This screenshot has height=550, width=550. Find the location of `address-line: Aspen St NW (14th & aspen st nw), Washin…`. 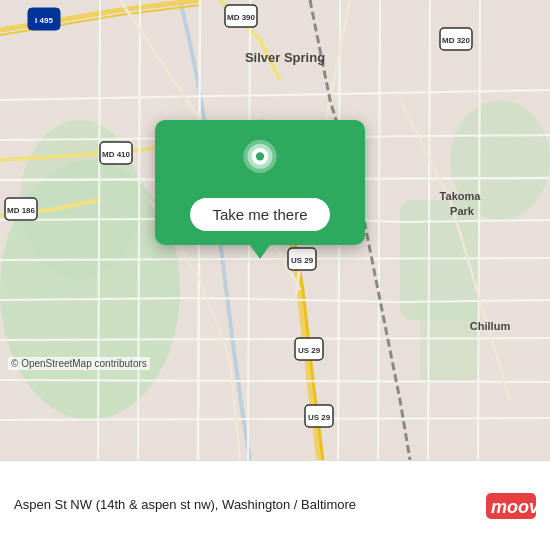

address-line: Aspen St NW (14th & aspen st nw), Washin… is located at coordinates (245, 505).